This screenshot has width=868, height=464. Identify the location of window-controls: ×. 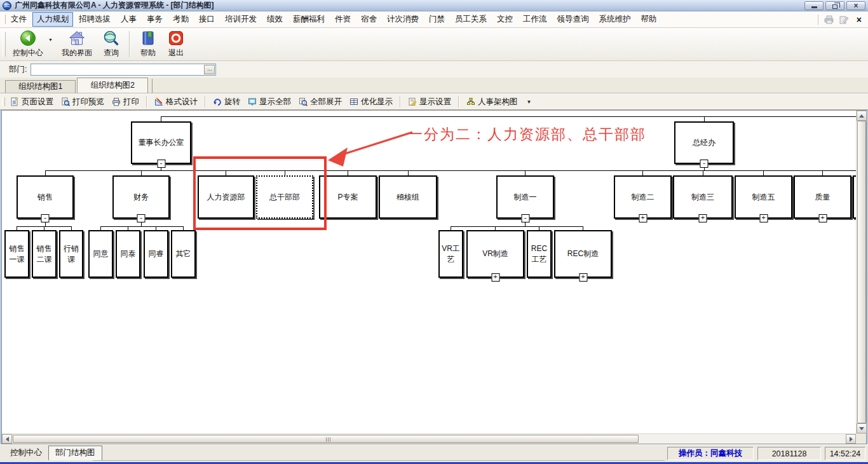
(835, 6).